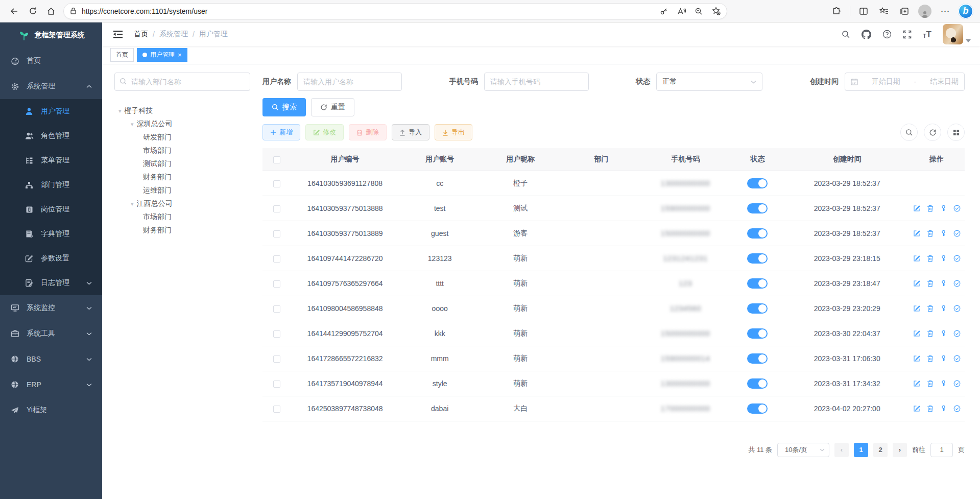 This screenshot has width=980, height=499. Describe the element at coordinates (942, 450) in the screenshot. I see `goto-page-input` at that location.